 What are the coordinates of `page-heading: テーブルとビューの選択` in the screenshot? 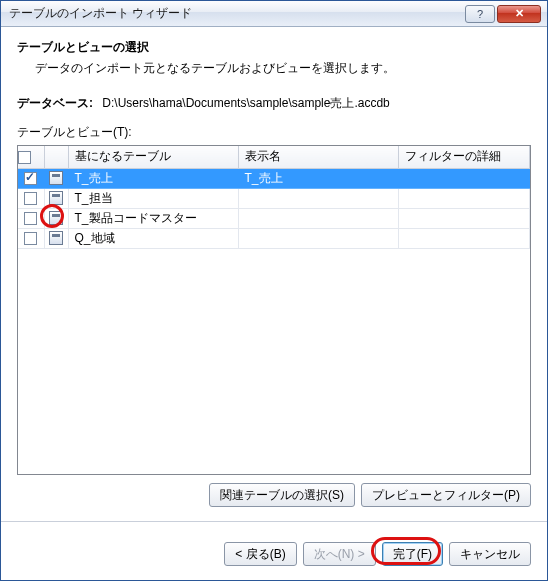 It's located at (274, 48).